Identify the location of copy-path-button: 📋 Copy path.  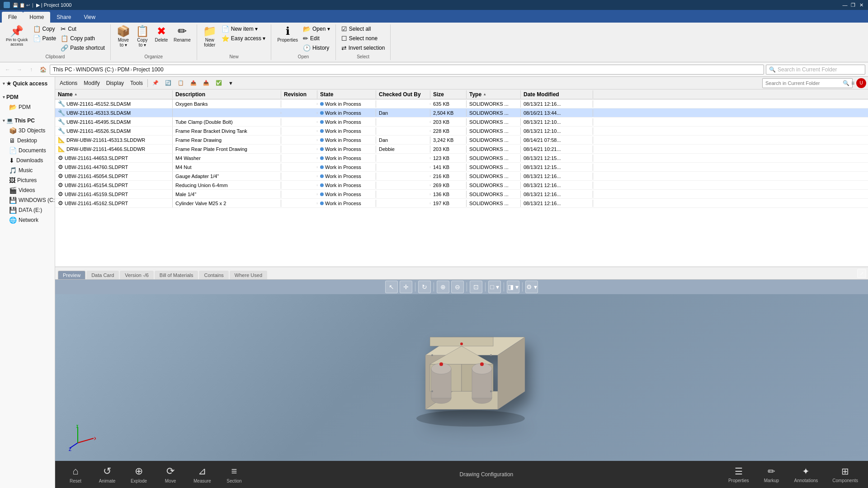
(83, 38).